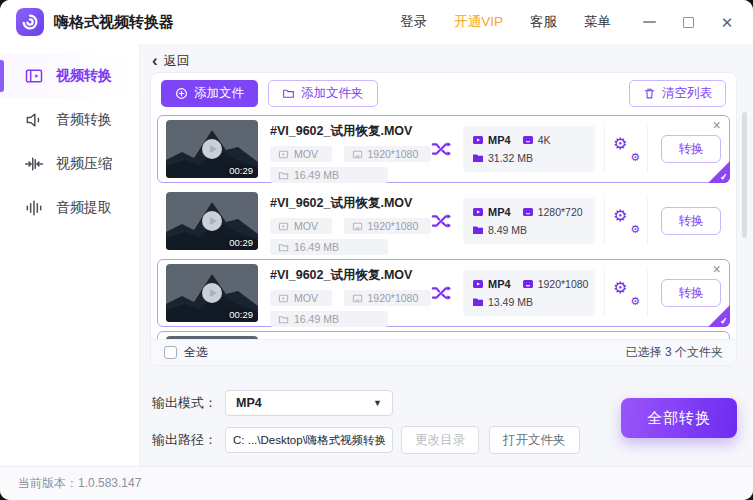 The image size is (753, 500). Describe the element at coordinates (598, 22) in the screenshot. I see `menu-link: 菜单` at that location.